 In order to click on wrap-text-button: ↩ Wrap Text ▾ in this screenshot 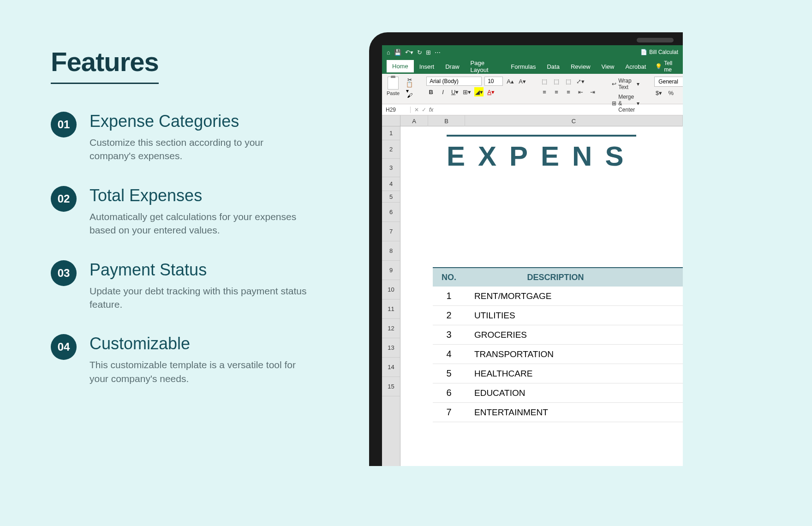, I will do `click(626, 84)`.